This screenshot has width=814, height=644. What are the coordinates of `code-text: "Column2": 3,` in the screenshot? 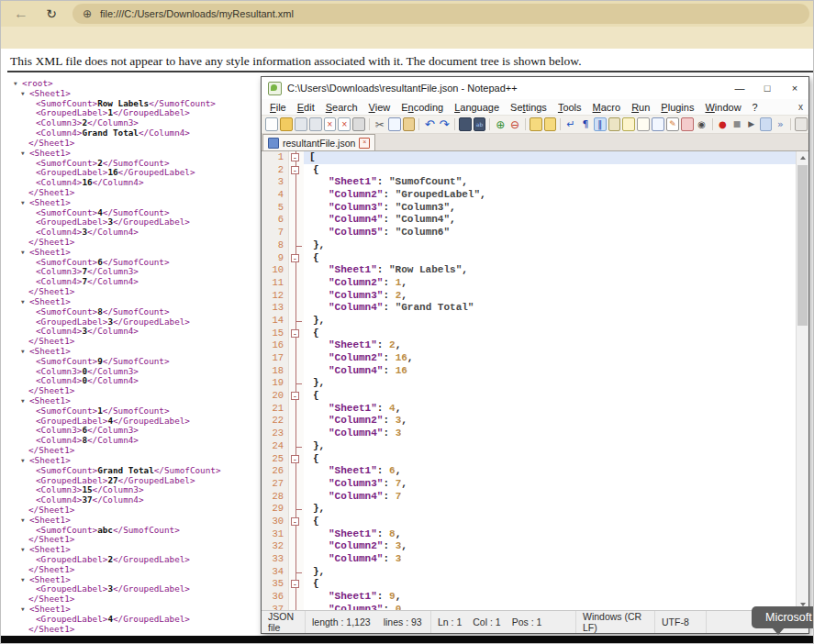 It's located at (550, 421).